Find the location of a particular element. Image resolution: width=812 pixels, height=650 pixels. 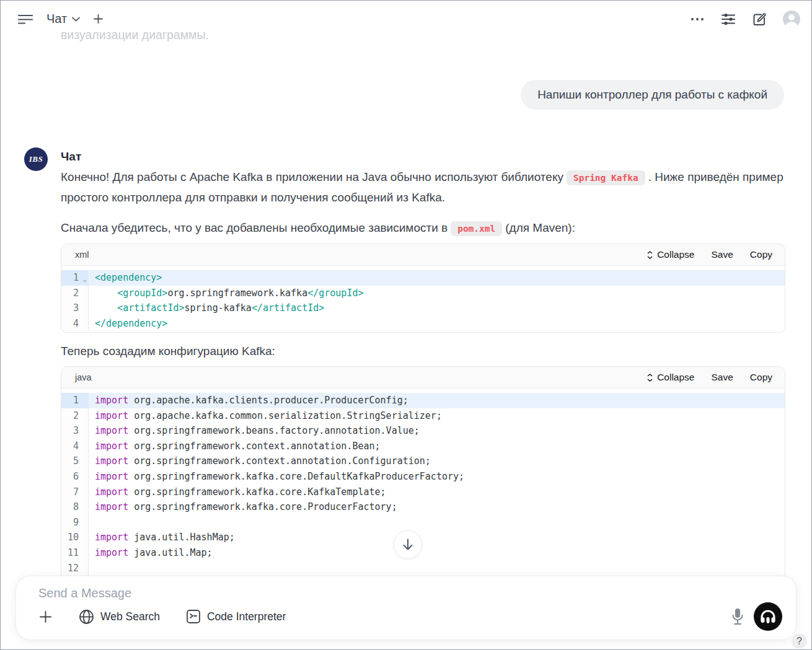

chevron-down-icon is located at coordinates (76, 19).